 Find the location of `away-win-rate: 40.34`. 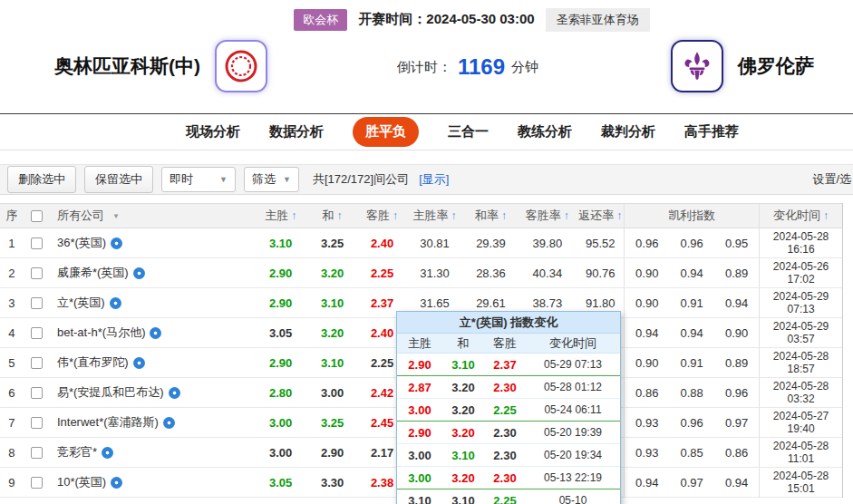

away-win-rate: 40.34 is located at coordinates (548, 273).